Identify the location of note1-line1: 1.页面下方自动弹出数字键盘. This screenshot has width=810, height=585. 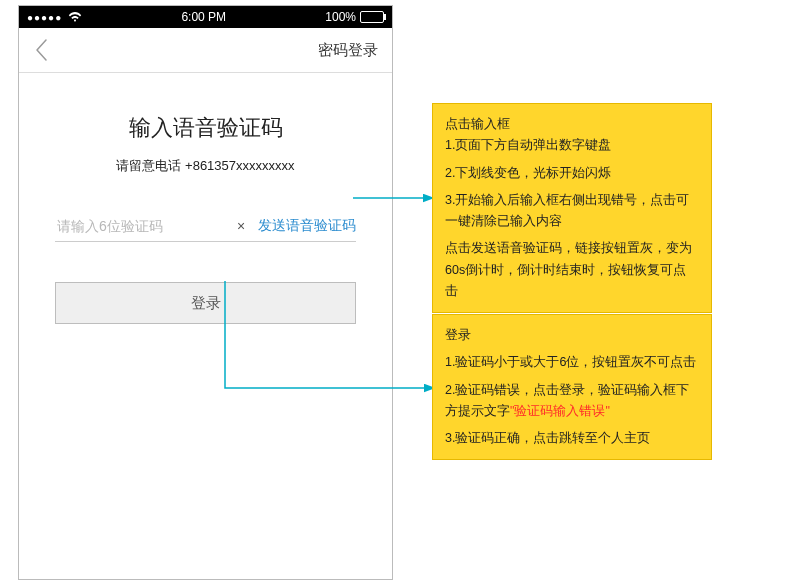
(572, 146).